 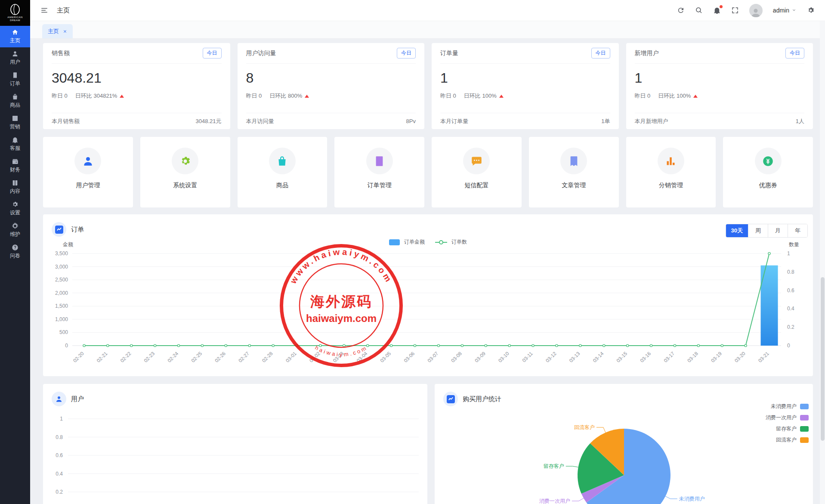 I want to click on period-button-周: 周, so click(x=758, y=231).